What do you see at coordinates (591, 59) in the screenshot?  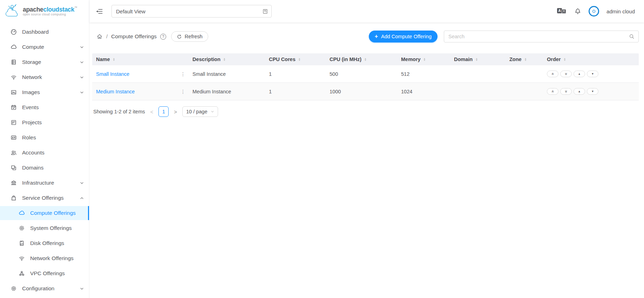 I see `column-header-order: Order▲▼` at bounding box center [591, 59].